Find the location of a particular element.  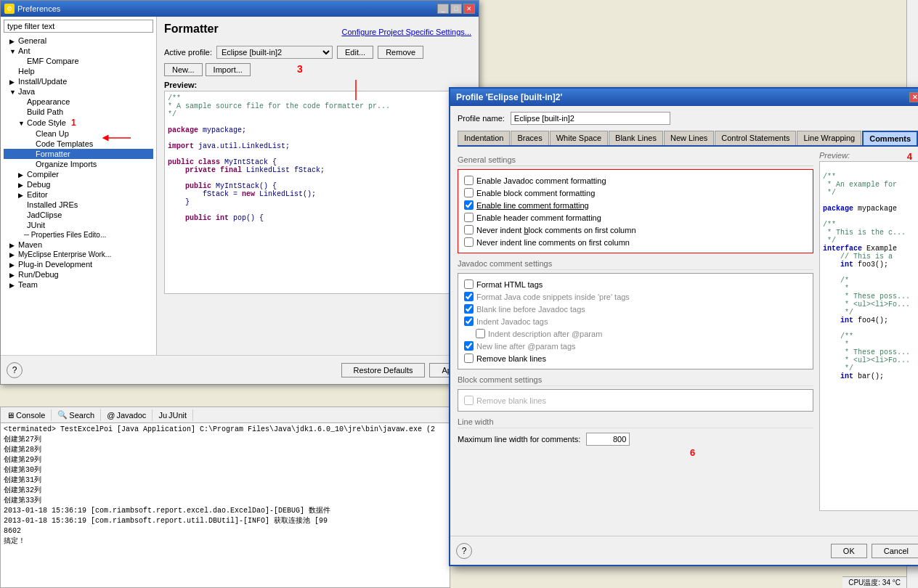

profile-help-button: ? is located at coordinates (464, 551).